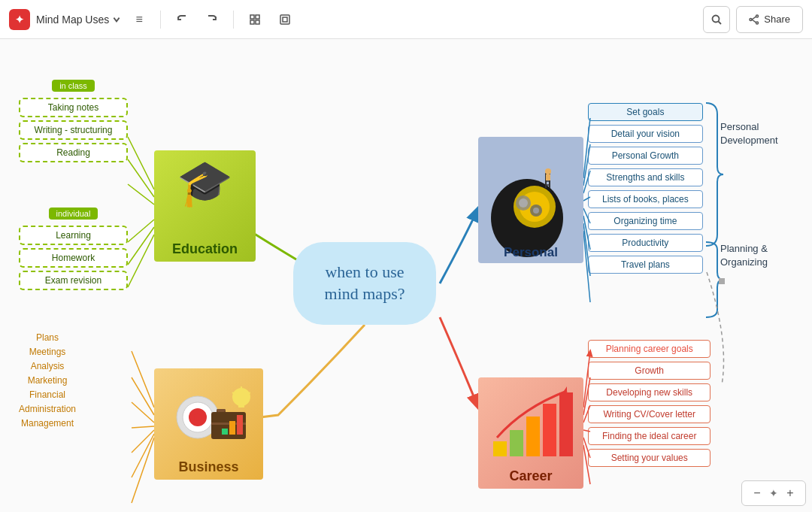 Image resolution: width=812 pixels, height=512 pixels. Describe the element at coordinates (212, 20) in the screenshot. I see `redo-button` at that location.